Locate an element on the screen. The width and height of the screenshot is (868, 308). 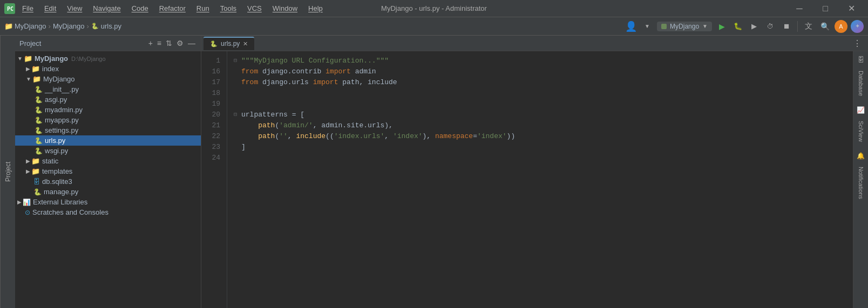
tree-item-templates: ▶ 📁 templates is located at coordinates (108, 172).